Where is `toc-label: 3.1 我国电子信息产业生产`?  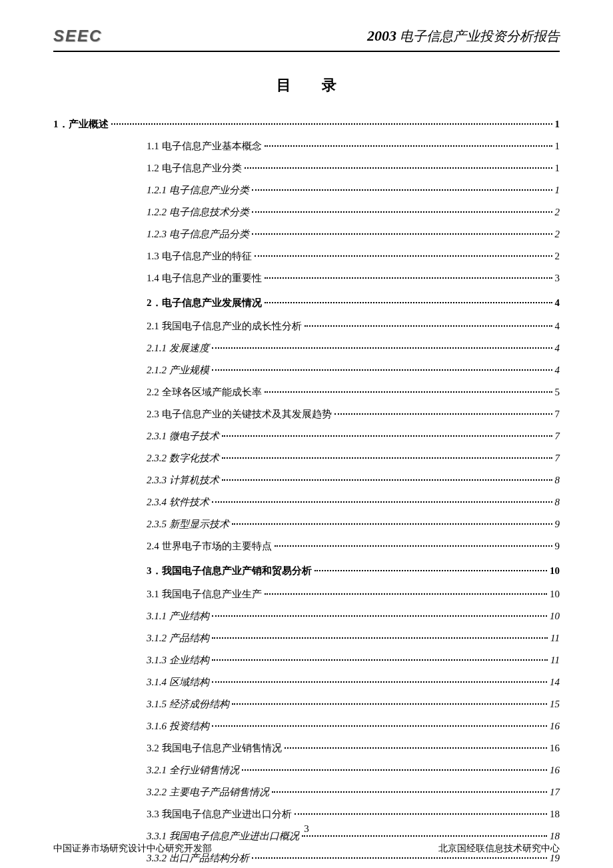 toc-label: 3.1 我国电子信息产业生产 is located at coordinates (204, 595).